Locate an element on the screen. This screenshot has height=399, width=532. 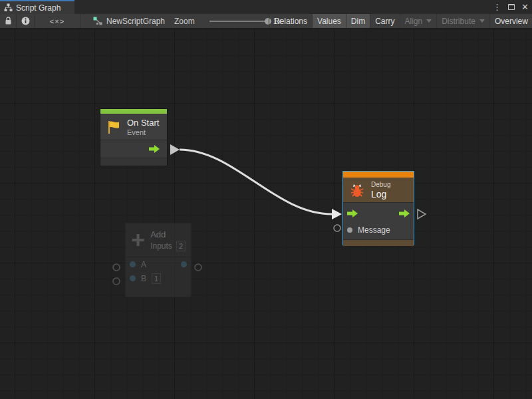
overview-button: Overview is located at coordinates (511, 21).